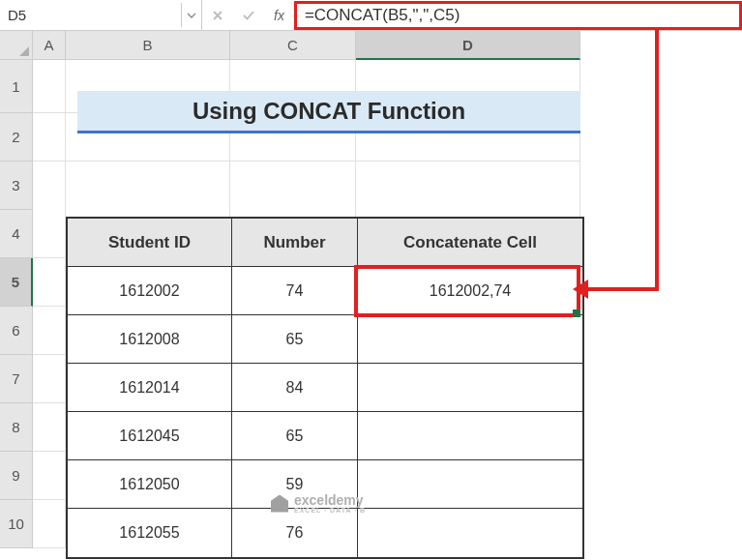 Image resolution: width=742 pixels, height=560 pixels. What do you see at coordinates (192, 15) in the screenshot?
I see `chevron-down-icon` at bounding box center [192, 15].